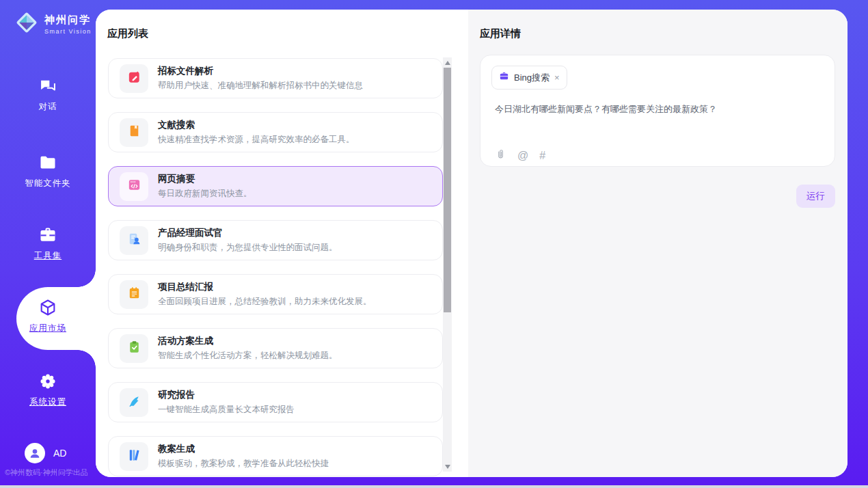 Image resolution: width=868 pixels, height=488 pixels. What do you see at coordinates (134, 349) in the screenshot?
I see `activity-plan-icon` at bounding box center [134, 349].